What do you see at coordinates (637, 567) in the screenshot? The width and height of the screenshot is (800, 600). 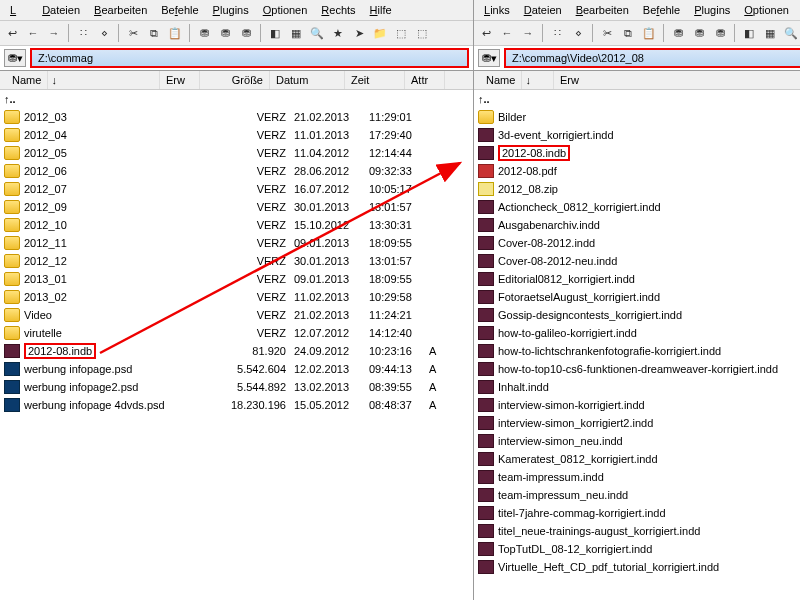 I see `table-row: Virtuelle_Heft_CD_pdf_tutorial_korrigier…` at bounding box center [637, 567].